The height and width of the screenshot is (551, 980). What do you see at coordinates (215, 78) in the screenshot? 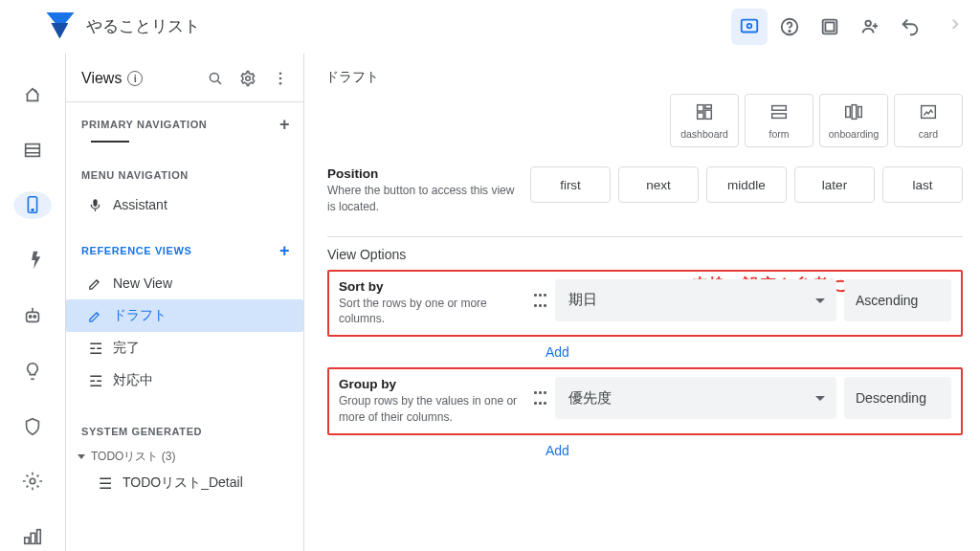
I see `search-icon` at bounding box center [215, 78].